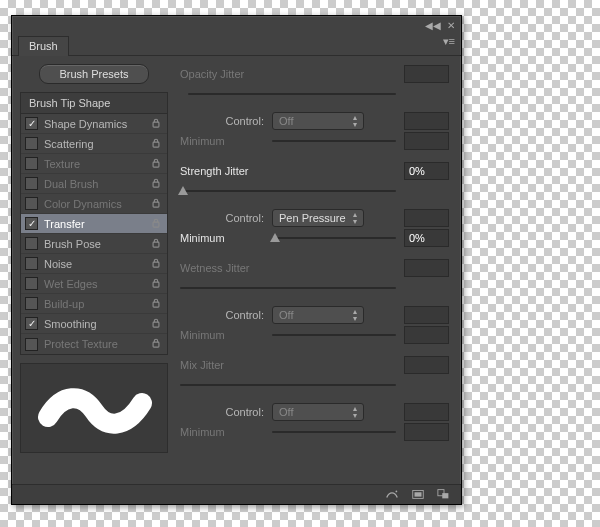 The height and width of the screenshot is (527, 600). Describe the element at coordinates (426, 218) in the screenshot. I see `strength-control-linkbox` at that location.